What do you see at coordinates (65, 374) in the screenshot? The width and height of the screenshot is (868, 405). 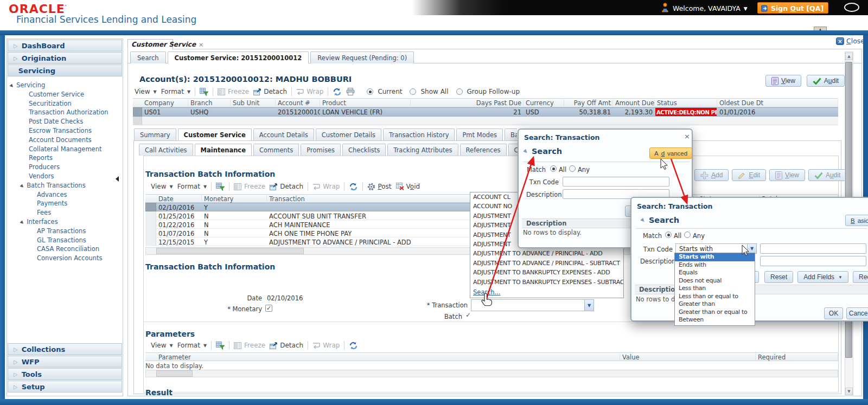 I see `sidebar-accordion-tools: ▷Tools` at bounding box center [65, 374].